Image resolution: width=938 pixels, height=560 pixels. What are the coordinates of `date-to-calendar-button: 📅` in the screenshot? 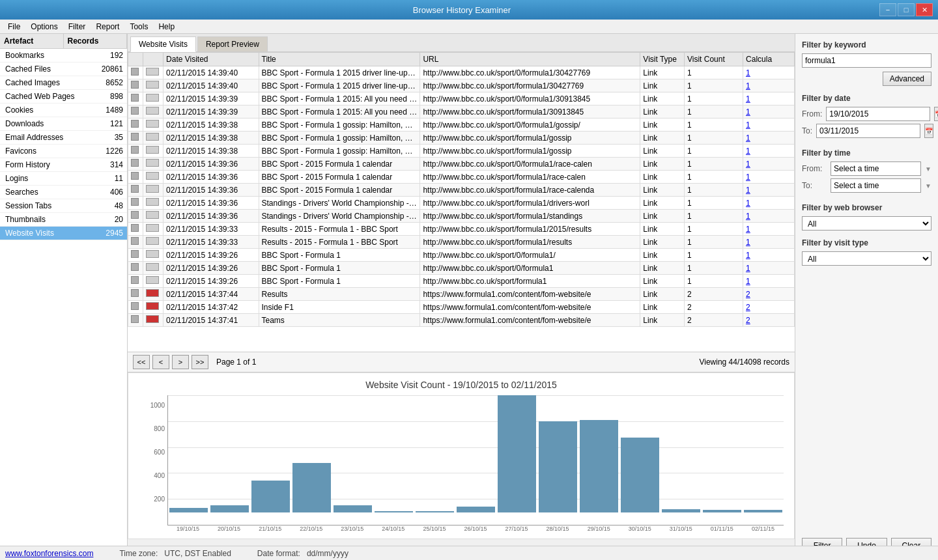 It's located at (929, 131).